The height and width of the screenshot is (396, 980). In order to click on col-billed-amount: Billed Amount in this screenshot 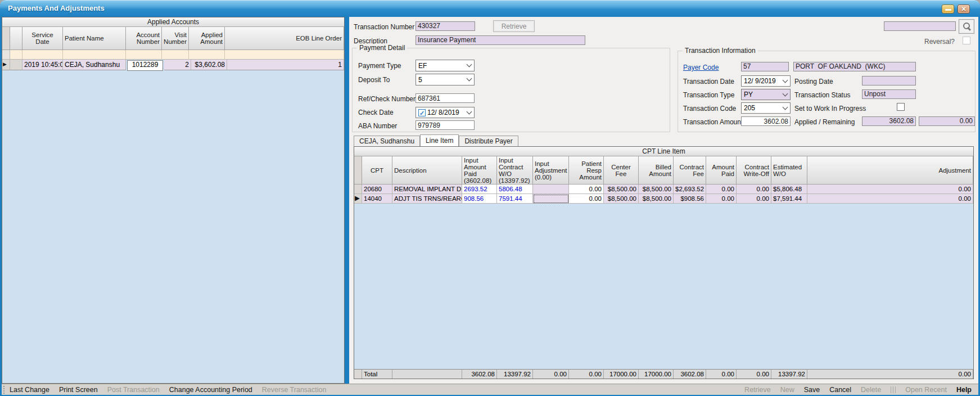, I will do `click(656, 170)`.